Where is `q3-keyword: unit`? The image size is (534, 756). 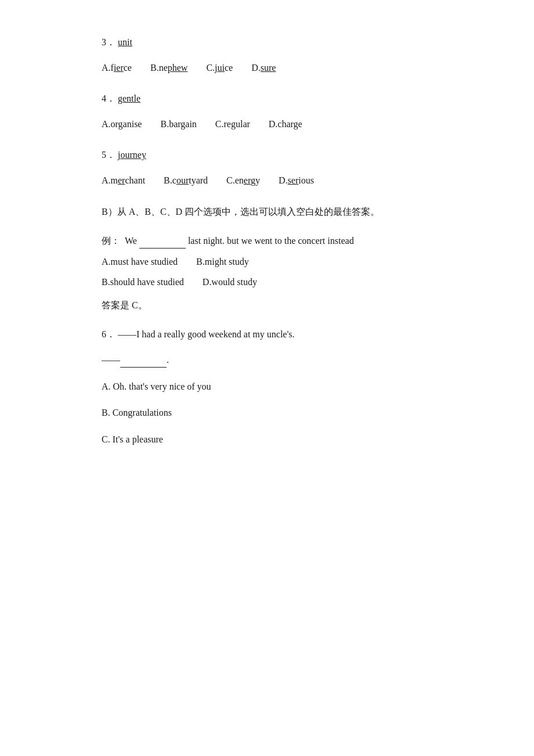 q3-keyword: unit is located at coordinates (125, 42).